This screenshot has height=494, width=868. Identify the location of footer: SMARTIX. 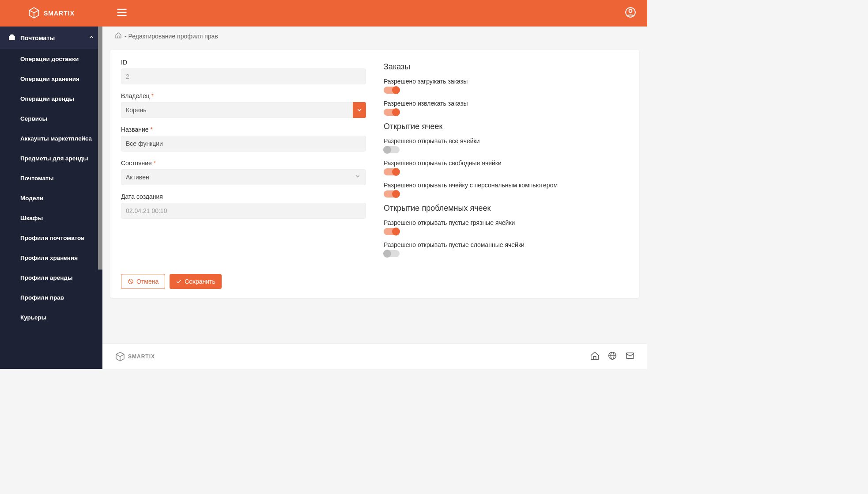
(375, 356).